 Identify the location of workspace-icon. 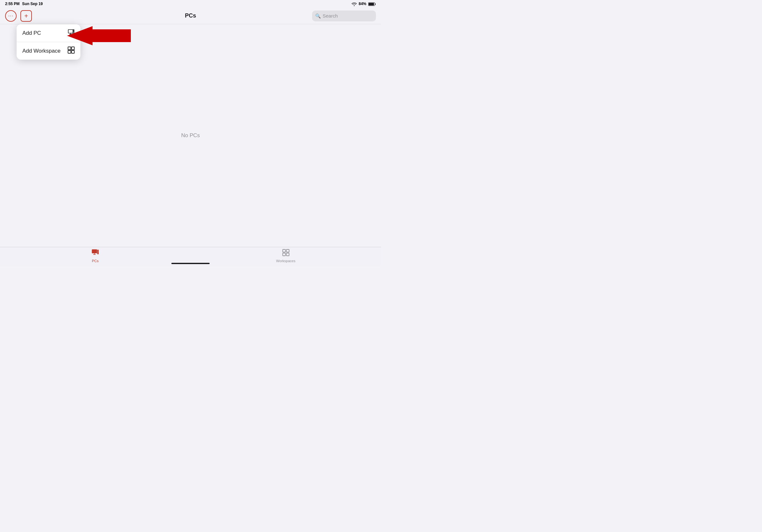
(71, 51).